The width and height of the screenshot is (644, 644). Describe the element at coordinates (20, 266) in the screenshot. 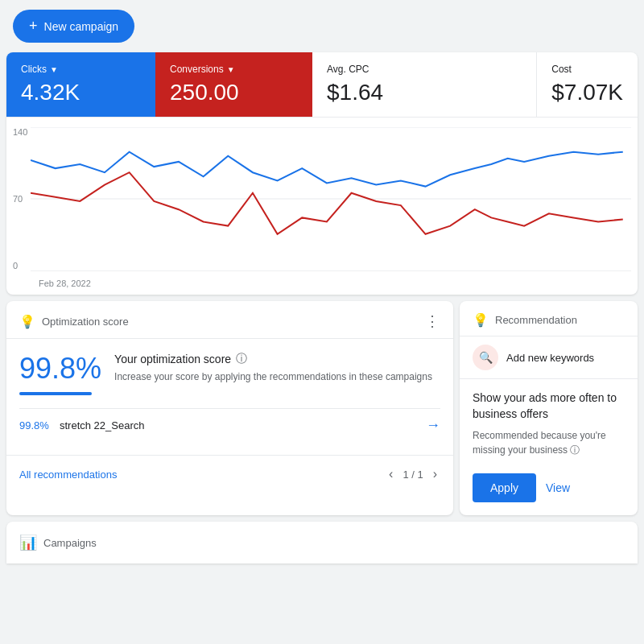

I see `y-min: 0` at that location.